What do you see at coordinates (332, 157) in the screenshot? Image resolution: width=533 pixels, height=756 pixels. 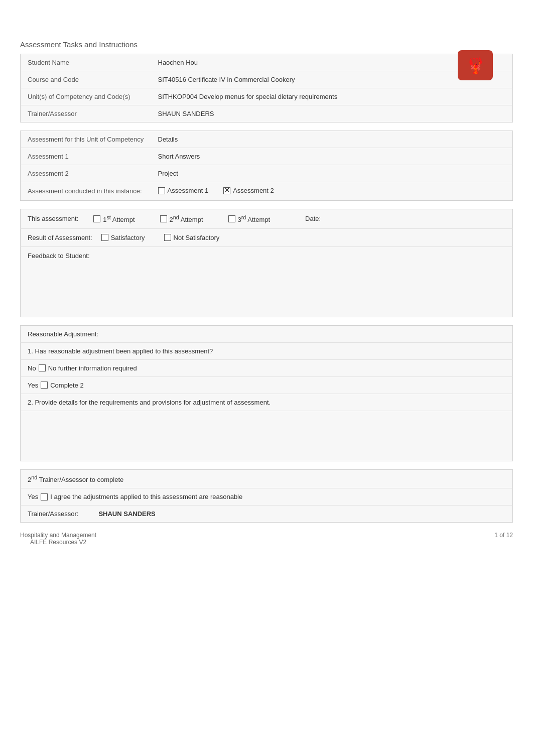 I see `assess-value: Short Answers` at bounding box center [332, 157].